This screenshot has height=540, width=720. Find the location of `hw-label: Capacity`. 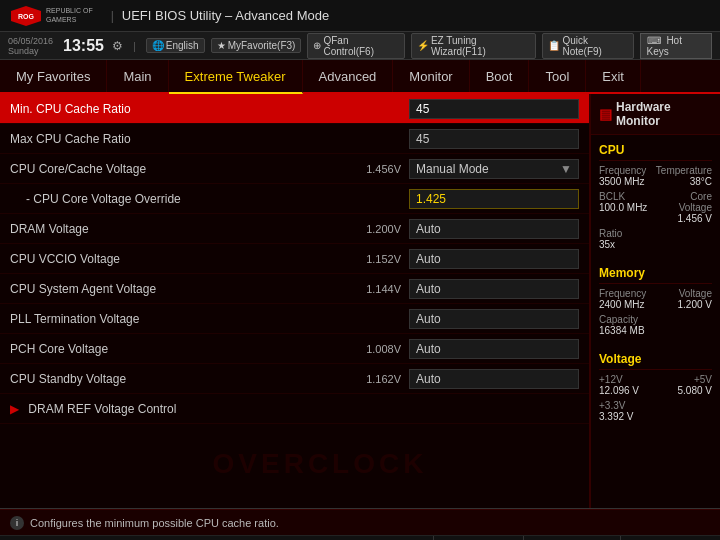

hw-label: Capacity is located at coordinates (656, 320).